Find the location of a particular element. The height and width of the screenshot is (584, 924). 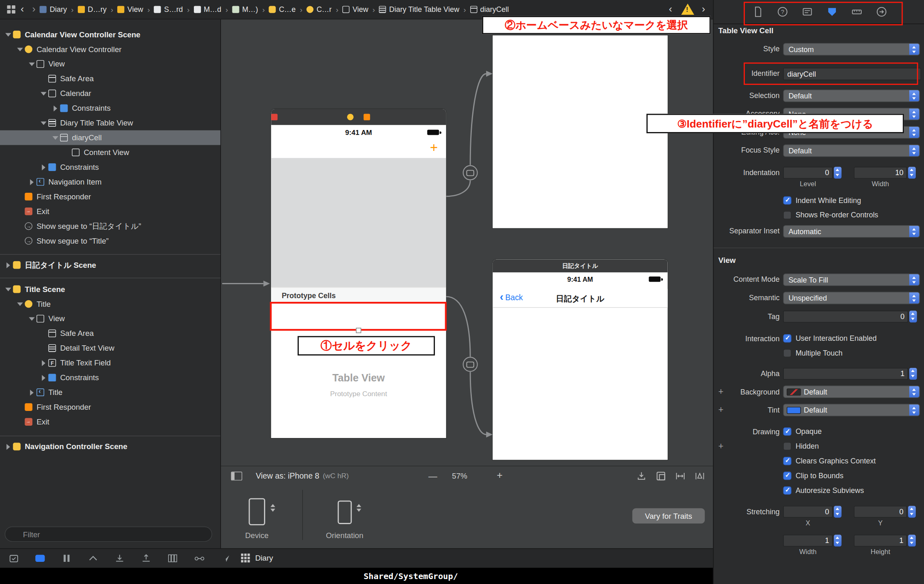

outline-row: Show segue to “日記タイトル” is located at coordinates (110, 226).